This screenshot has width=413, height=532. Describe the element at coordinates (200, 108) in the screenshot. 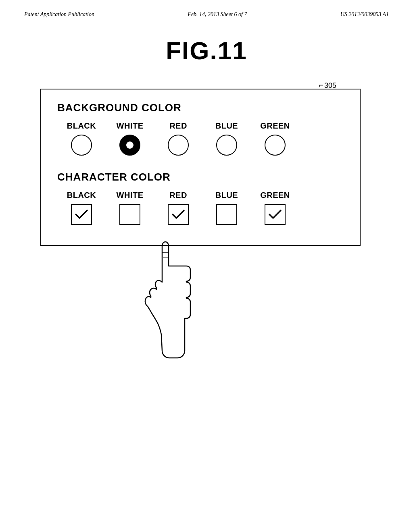

I see `background-color-title: BACKGROUND COLOR` at that location.